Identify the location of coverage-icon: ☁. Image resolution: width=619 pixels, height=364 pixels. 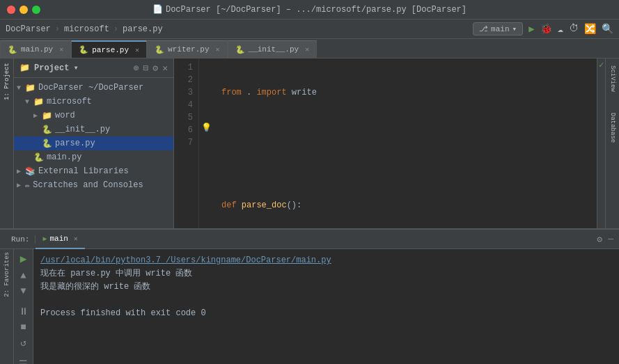
(561, 29).